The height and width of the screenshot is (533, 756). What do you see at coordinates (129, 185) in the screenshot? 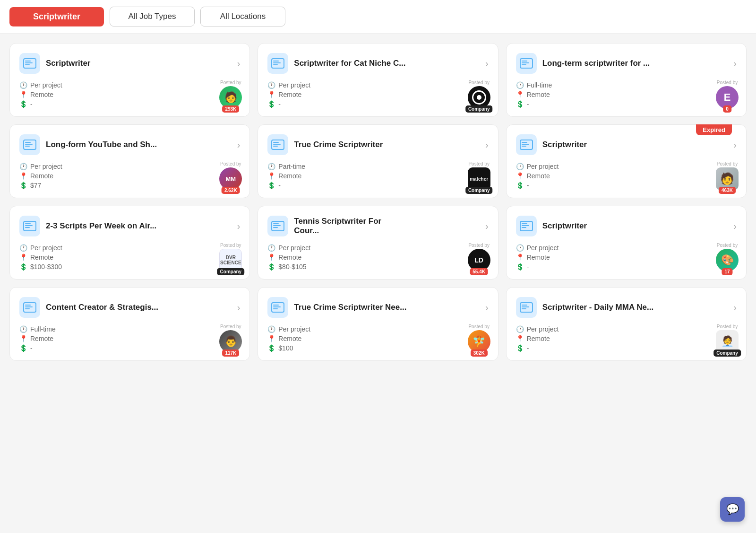
I see `meta-salary: 💲 $77` at bounding box center [129, 185].